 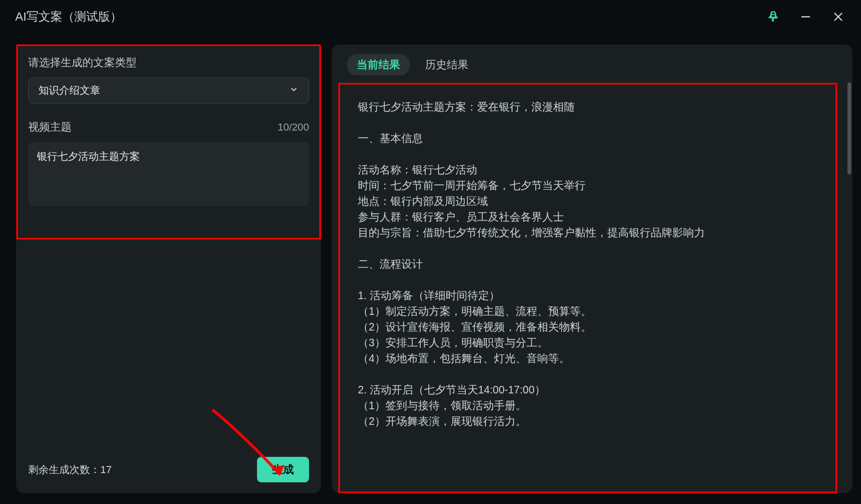 I want to click on topic-label: 视频主题, so click(x=50, y=127).